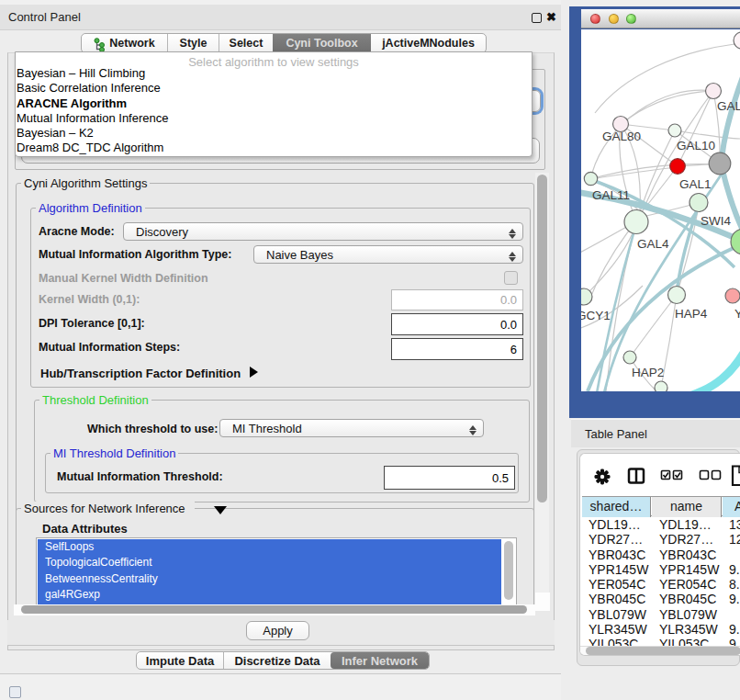  Describe the element at coordinates (696, 184) in the screenshot. I see `svg-text: GAL1` at that location.